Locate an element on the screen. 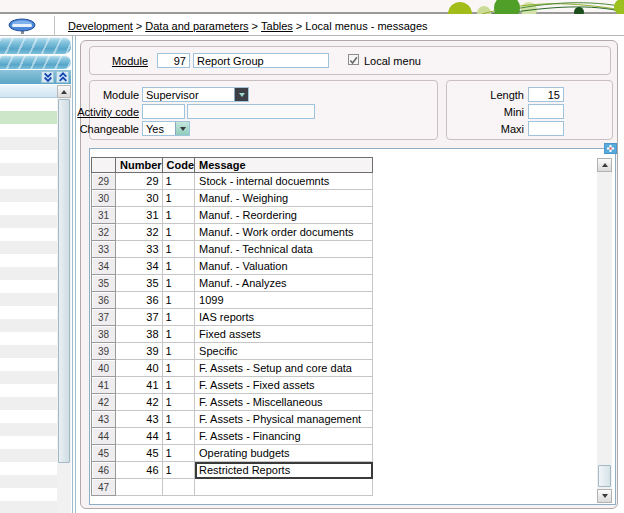 This screenshot has width=624, height=513. number-cell: 43 is located at coordinates (140, 420).